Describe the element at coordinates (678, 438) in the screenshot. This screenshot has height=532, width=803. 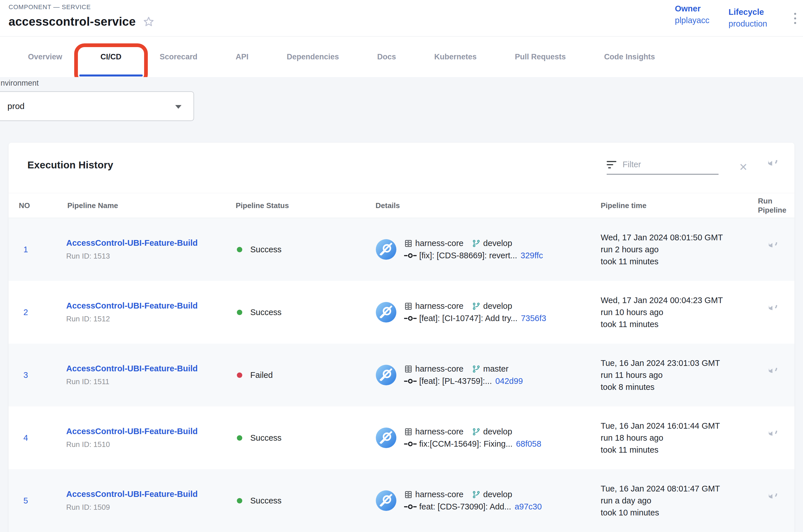
I see `pipeline-time: Tue, 16 Jan 2024 16:01:44 GMT run 18 hou…` at that location.